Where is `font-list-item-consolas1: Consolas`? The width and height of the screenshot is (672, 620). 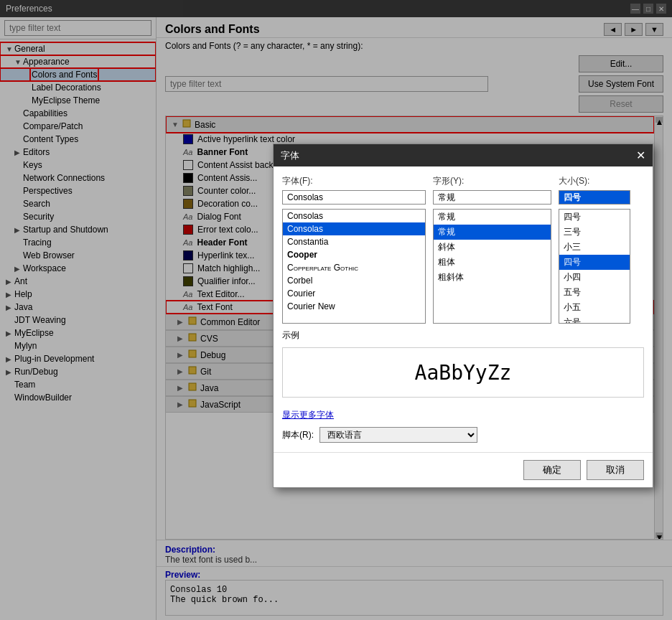 font-list-item-consolas1: Consolas is located at coordinates (354, 216).